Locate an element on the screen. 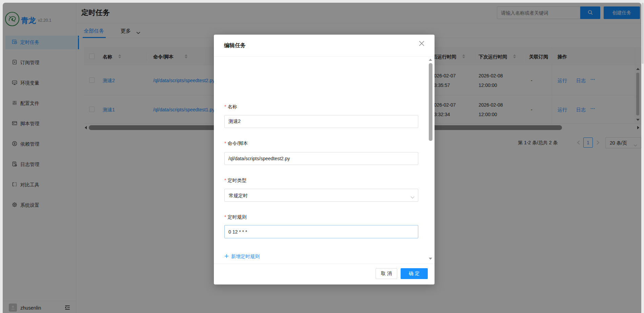 Image resolution: width=644 pixels, height=313 pixels. field-label-schedule-type: *定时类型 is located at coordinates (235, 181).